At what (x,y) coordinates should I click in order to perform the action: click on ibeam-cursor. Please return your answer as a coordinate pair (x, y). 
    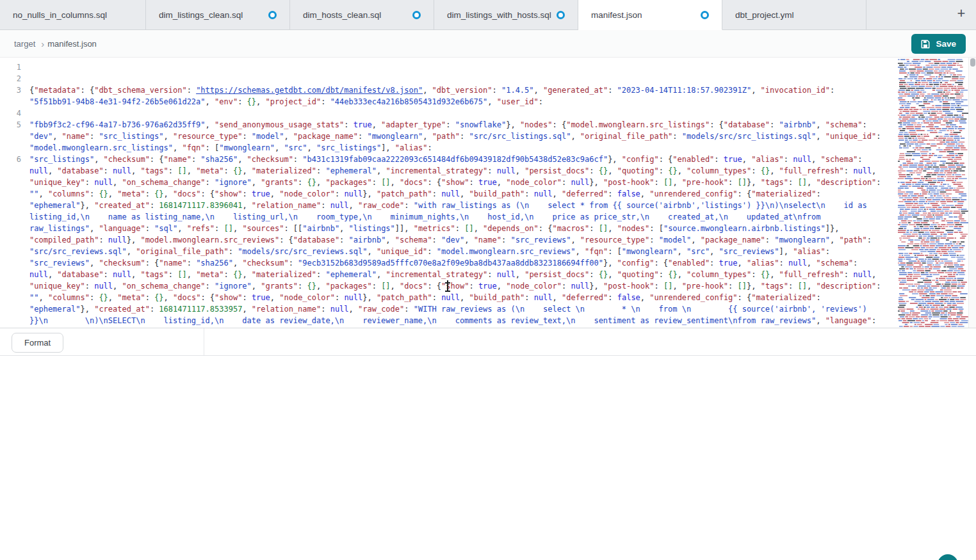
    Looking at the image, I should click on (448, 287).